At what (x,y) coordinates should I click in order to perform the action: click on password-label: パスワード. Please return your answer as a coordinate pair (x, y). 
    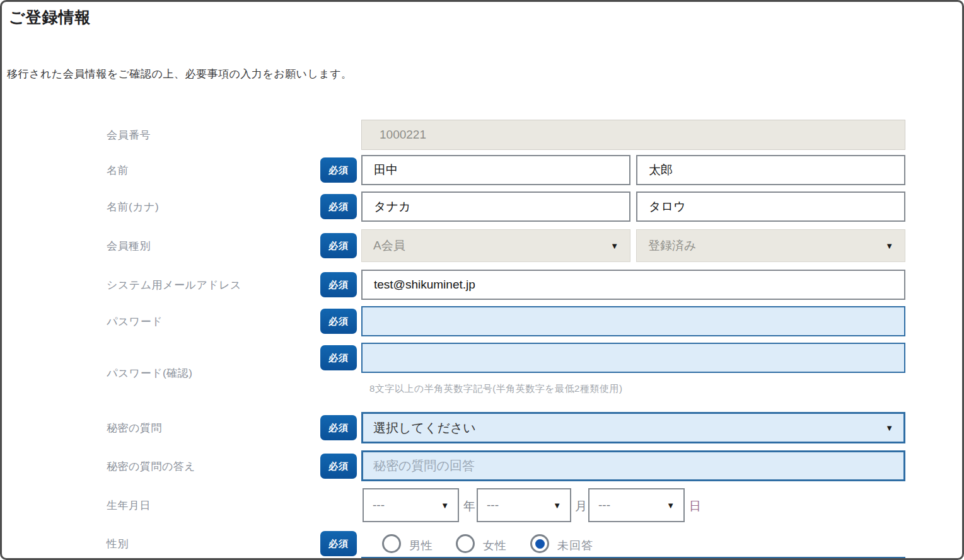
    Looking at the image, I should click on (135, 321).